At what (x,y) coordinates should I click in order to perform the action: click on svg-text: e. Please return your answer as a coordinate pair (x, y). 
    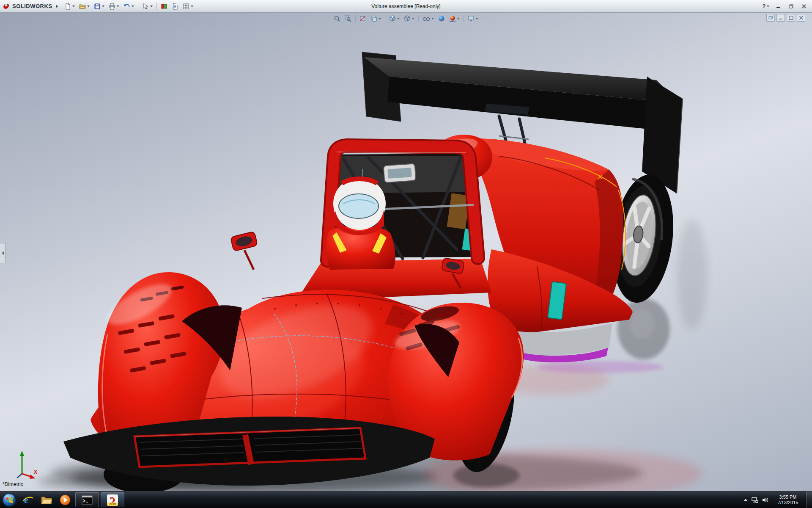
    Looking at the image, I should click on (26, 500).